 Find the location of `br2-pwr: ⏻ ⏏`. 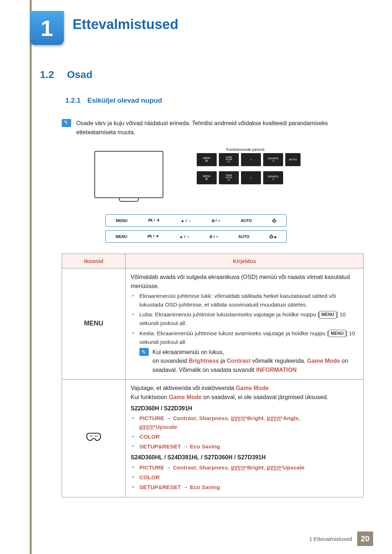

br2-pwr: ⏻ ⏏ is located at coordinates (273, 237).